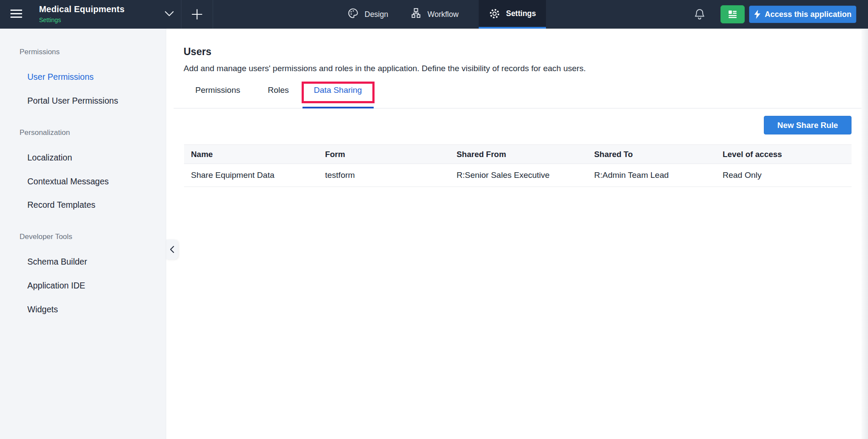 This screenshot has width=868, height=439. What do you see at coordinates (376, 15) in the screenshot?
I see `nav-design-label: Design` at bounding box center [376, 15].